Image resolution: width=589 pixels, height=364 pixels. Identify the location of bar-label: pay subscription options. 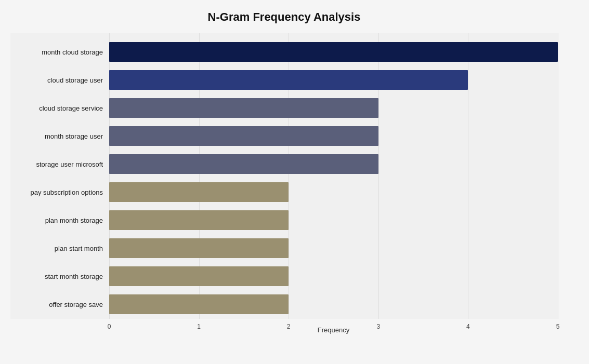
(60, 192).